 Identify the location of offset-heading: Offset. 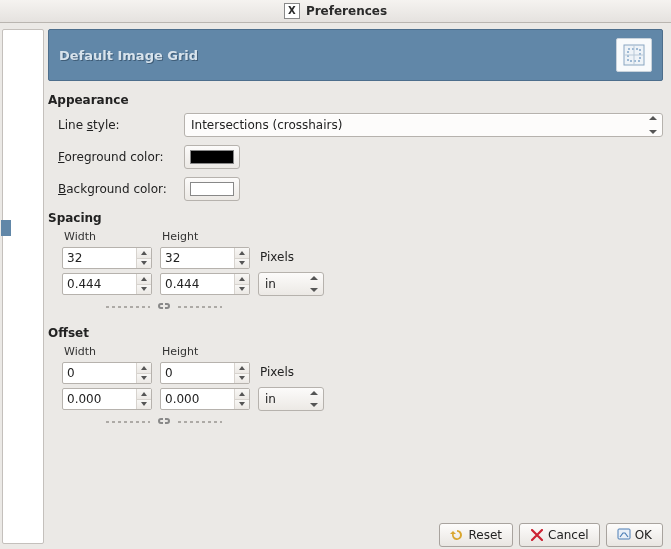
(356, 333).